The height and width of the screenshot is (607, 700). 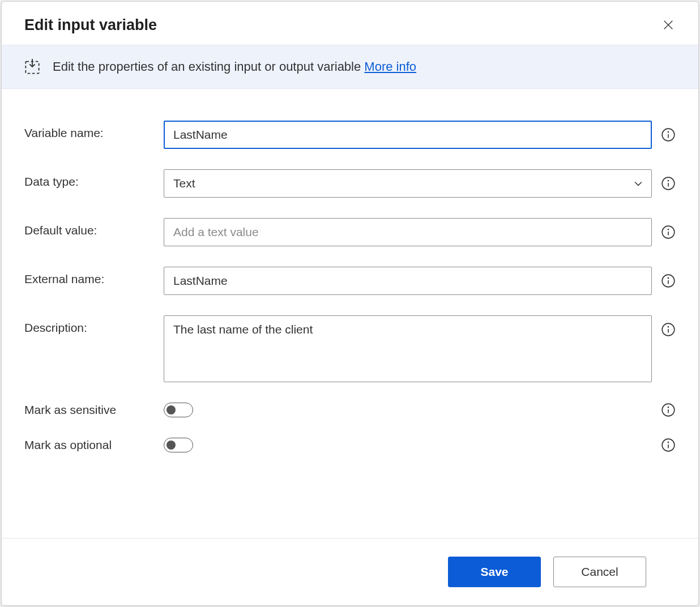 I want to click on more-info-link: More info, so click(x=390, y=67).